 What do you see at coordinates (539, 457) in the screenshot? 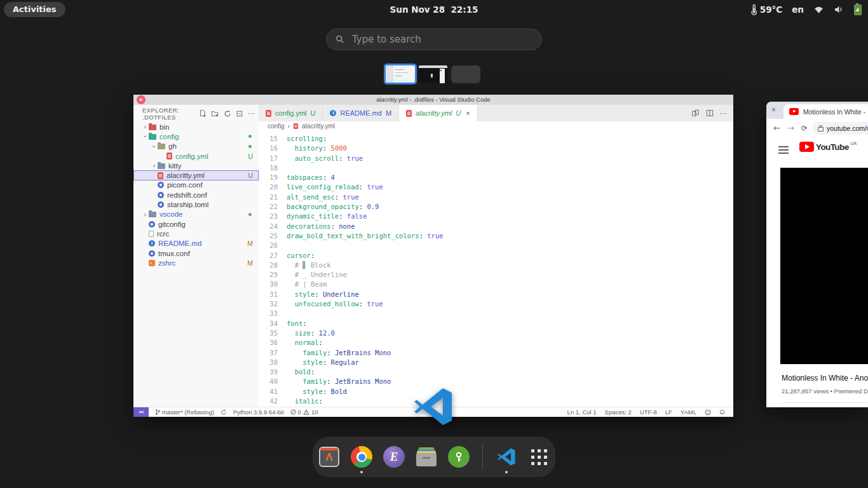
I see `dock-item-app-grid` at bounding box center [539, 457].